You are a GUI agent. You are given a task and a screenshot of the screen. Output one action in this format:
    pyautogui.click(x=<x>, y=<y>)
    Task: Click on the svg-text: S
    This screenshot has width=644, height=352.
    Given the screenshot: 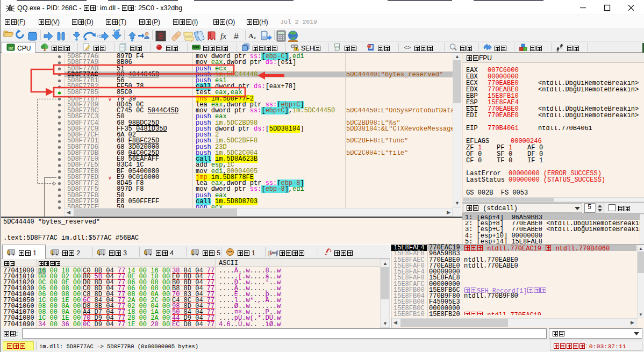 What is the action you would take?
    pyautogui.click(x=161, y=37)
    